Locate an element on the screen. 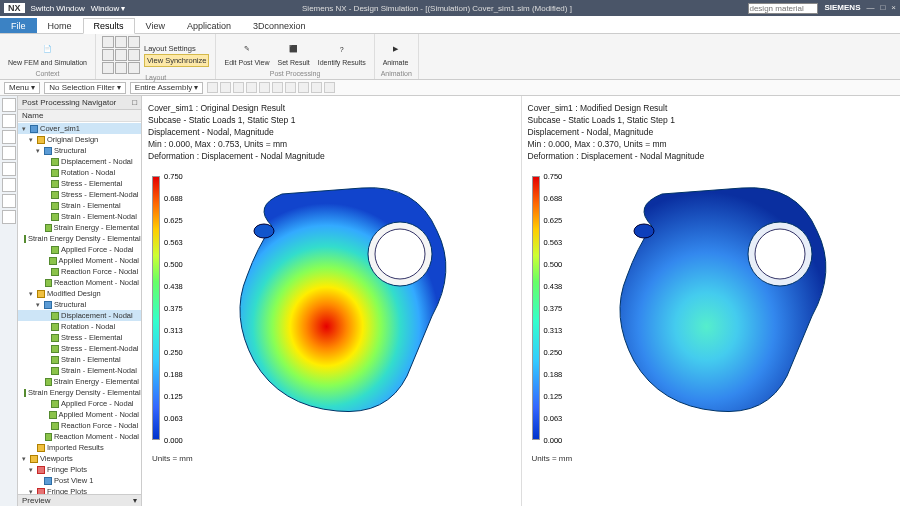 The height and width of the screenshot is (506, 900). nav-1-icon is located at coordinates (9, 105).